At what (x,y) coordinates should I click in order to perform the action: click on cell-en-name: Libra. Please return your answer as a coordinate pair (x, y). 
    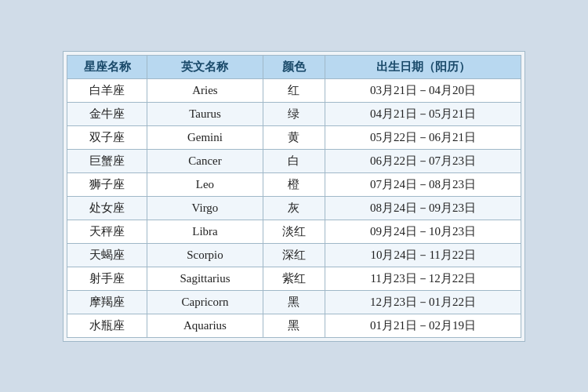
    Looking at the image, I should click on (205, 231).